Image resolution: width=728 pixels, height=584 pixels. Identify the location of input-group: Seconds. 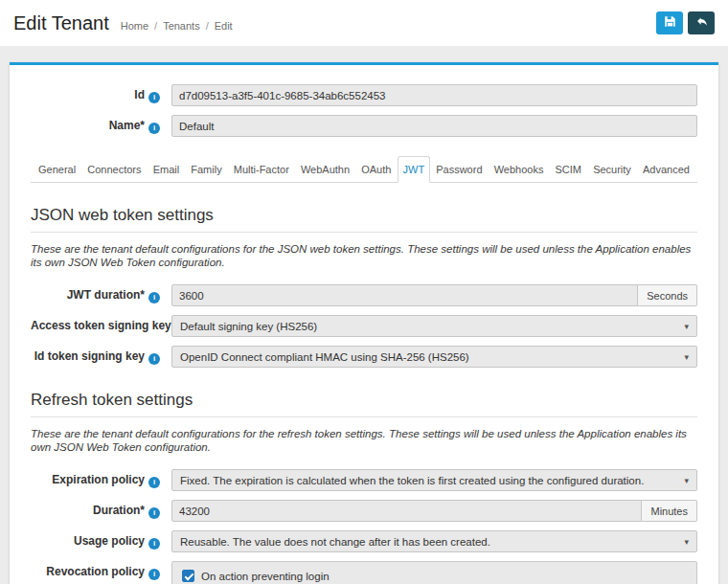
(435, 295).